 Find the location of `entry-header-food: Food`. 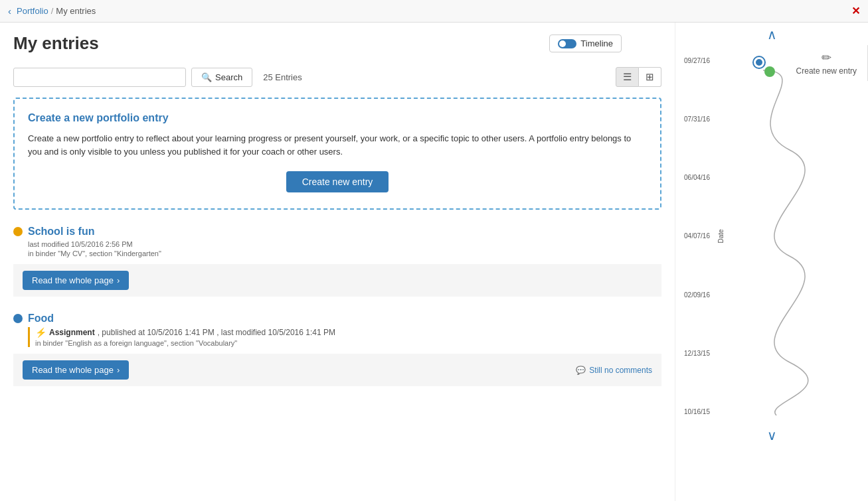

entry-header-food: Food is located at coordinates (337, 319).